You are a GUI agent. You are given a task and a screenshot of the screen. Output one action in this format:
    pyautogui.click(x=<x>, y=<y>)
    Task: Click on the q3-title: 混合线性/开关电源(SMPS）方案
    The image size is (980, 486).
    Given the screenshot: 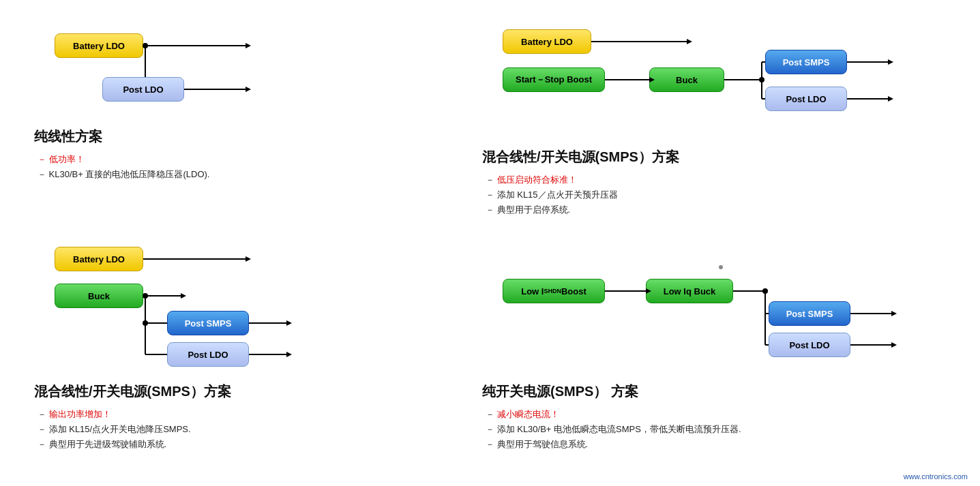 What is the action you would take?
    pyautogui.click(x=244, y=391)
    